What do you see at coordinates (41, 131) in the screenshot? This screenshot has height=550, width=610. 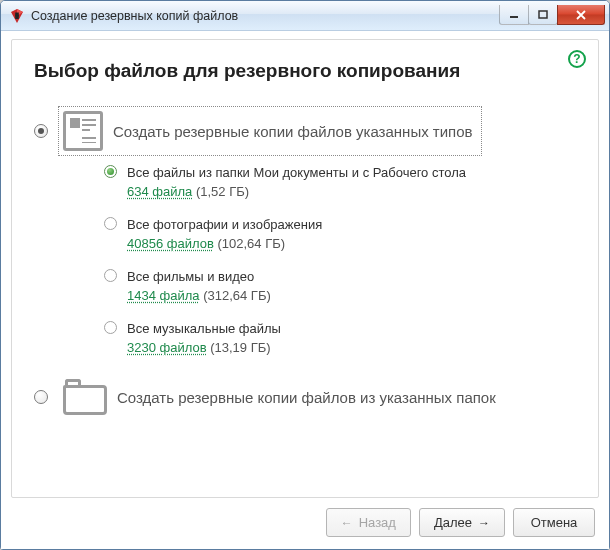 I see `radio-by-type` at bounding box center [41, 131].